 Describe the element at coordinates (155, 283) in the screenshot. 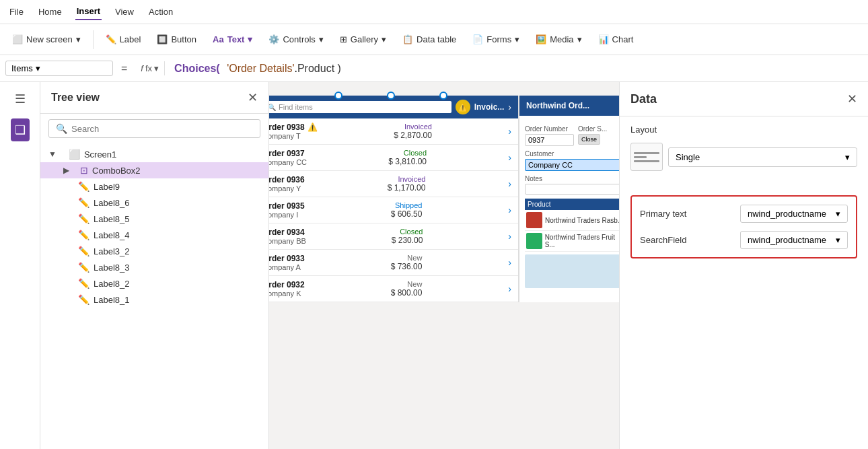

I see `tree-item-label8-2: ✏️ Label8_2` at that location.